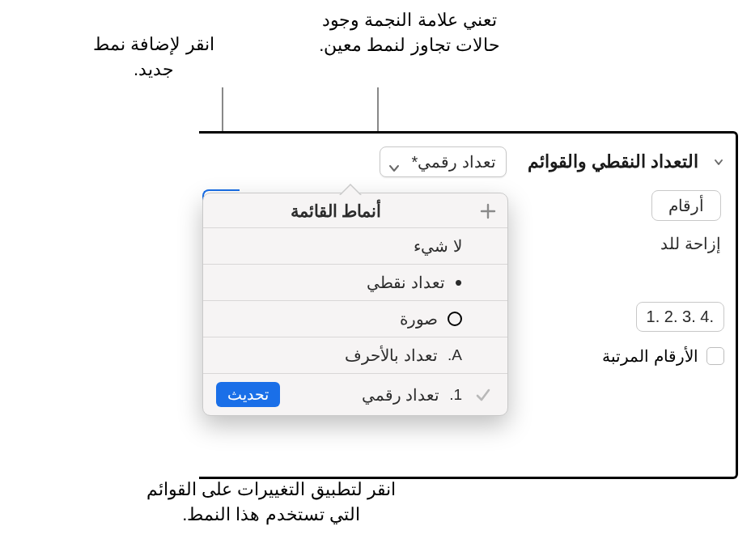 Image resolution: width=751 pixels, height=560 pixels. What do you see at coordinates (715, 356) in the screenshot?
I see `ordered-numbers-checkbox` at bounding box center [715, 356].